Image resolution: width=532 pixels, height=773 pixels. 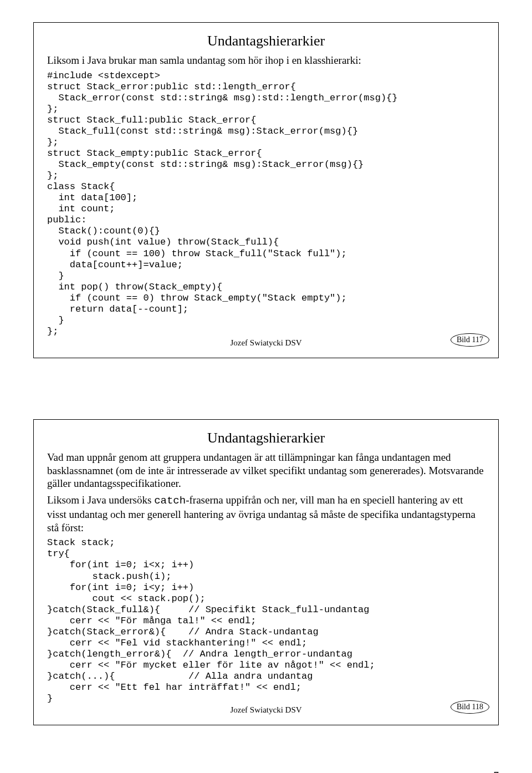 What do you see at coordinates (266, 60) in the screenshot?
I see `slide1-intro: Liksom i Java brukar man samla undantag …` at bounding box center [266, 60].